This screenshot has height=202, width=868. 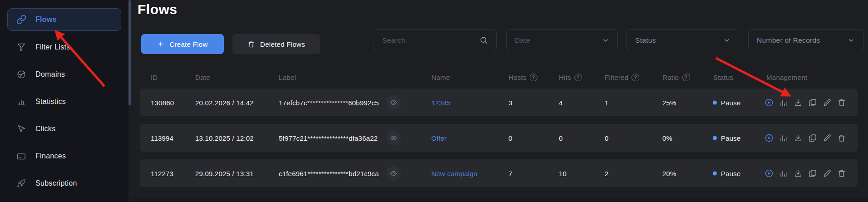 I want to click on status-filter-label: Status, so click(x=679, y=40).